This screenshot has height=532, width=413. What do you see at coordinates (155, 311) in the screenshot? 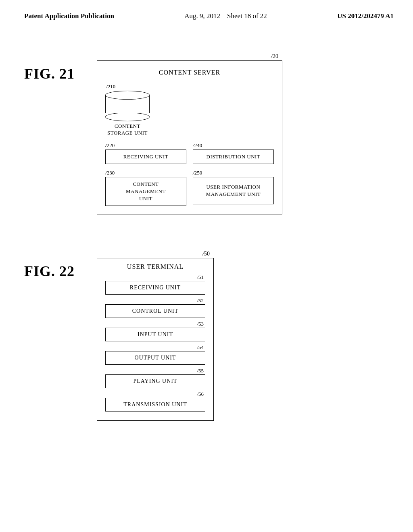
I see `unit-box-52: CONTROL UNIT` at bounding box center [155, 311].